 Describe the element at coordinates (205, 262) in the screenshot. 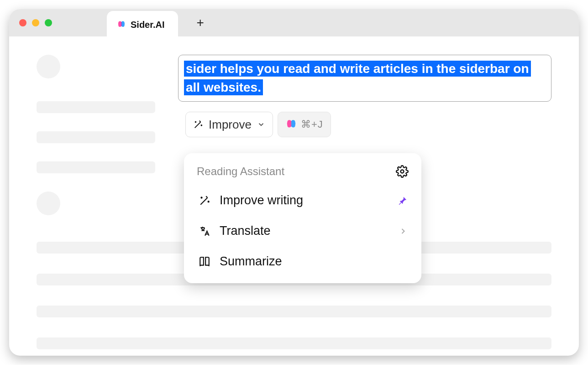

I see `book-icon` at that location.